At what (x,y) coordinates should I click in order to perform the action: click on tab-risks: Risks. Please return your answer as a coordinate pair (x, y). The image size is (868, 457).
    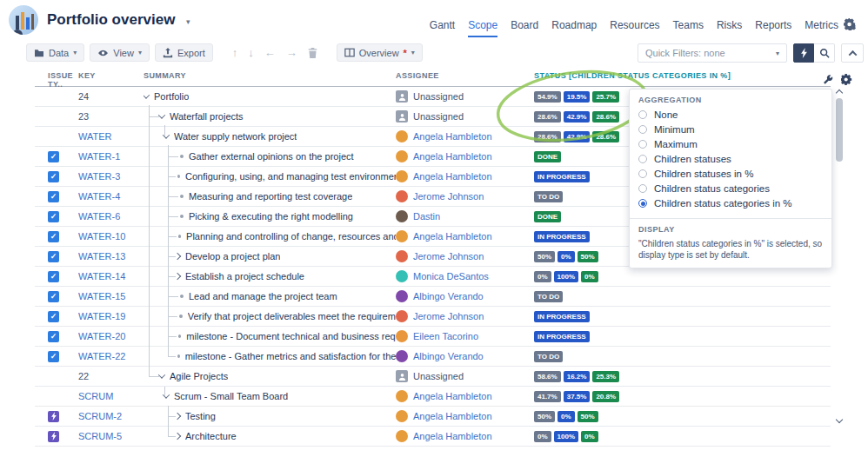
    Looking at the image, I should click on (729, 28).